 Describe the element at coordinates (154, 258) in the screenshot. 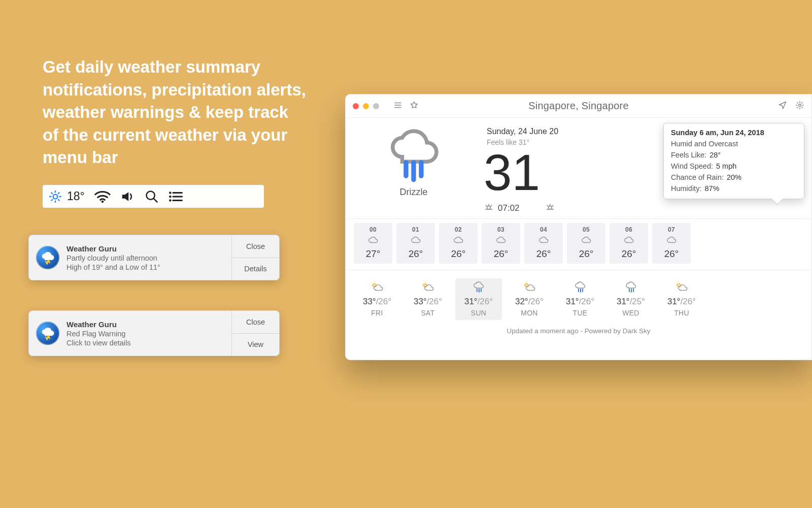

I see `notification-summary: Weather Guru Partly cloudy until afterno…` at that location.